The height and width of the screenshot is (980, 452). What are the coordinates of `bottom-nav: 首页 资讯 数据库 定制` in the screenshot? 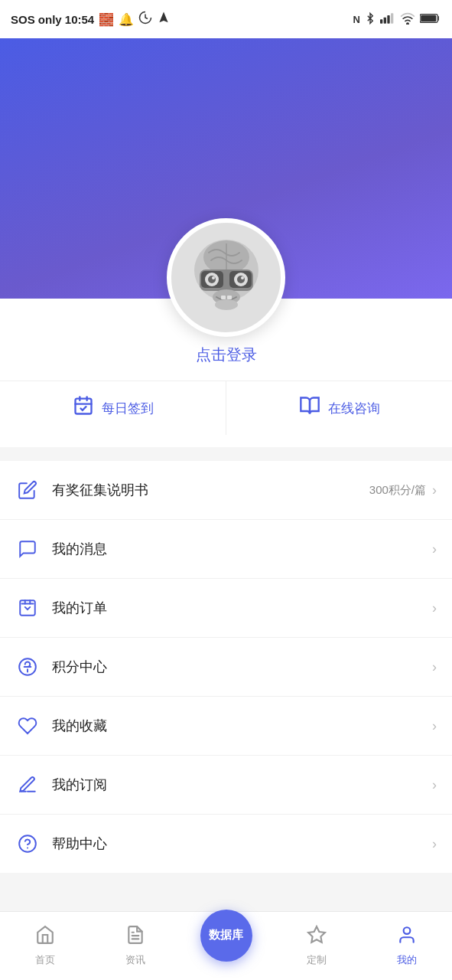 It's located at (226, 946).